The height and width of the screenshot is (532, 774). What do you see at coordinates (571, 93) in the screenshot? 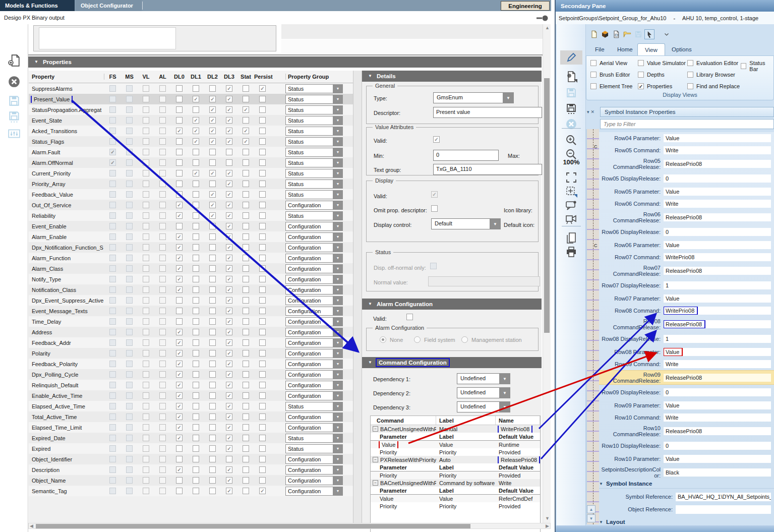
I see `save-button` at bounding box center [571, 93].